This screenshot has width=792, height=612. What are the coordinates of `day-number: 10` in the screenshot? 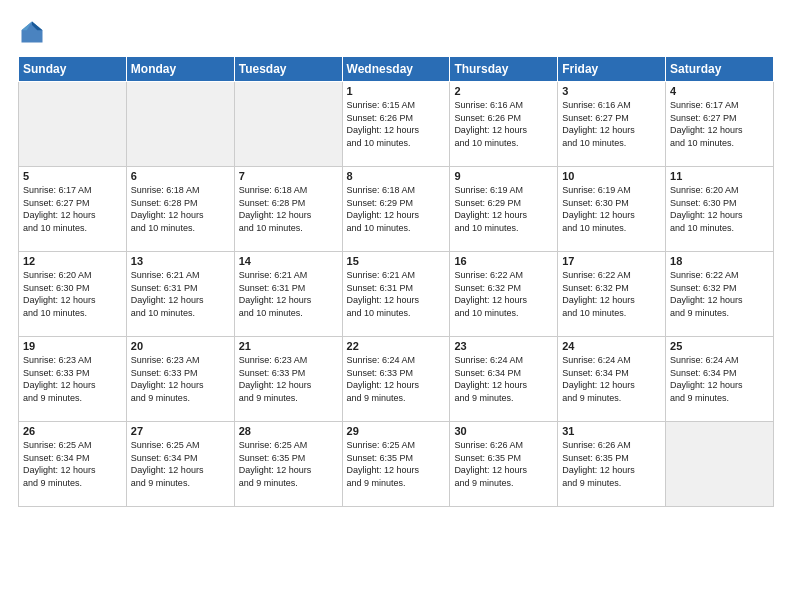 It's located at (612, 176).